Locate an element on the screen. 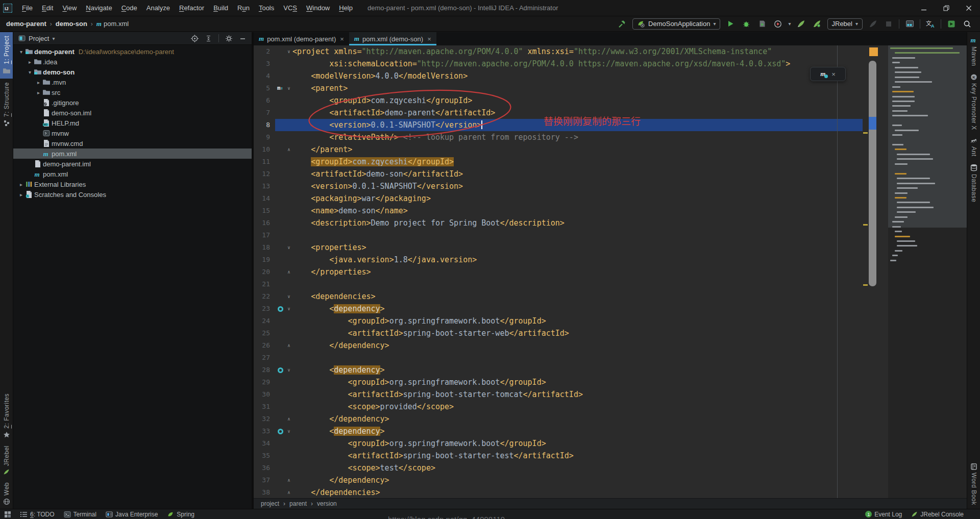 The image size is (980, 519). statusbar-terminal: Terminal is located at coordinates (80, 514).